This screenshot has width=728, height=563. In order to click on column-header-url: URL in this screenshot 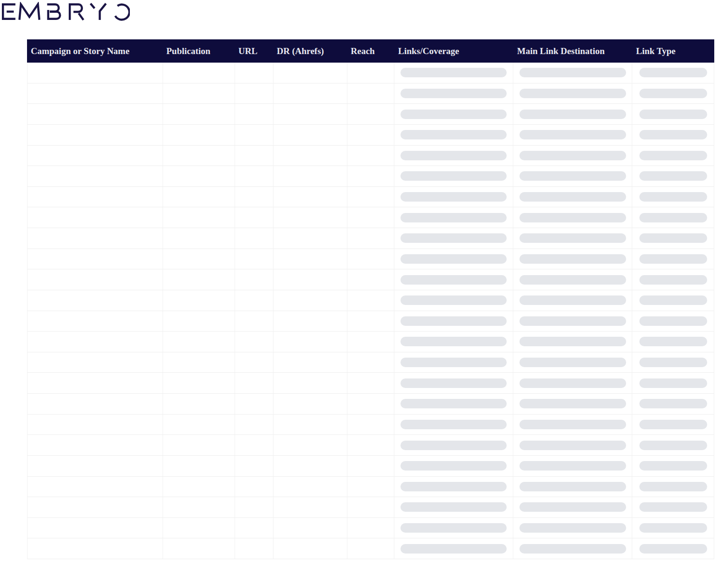, I will do `click(254, 51)`.